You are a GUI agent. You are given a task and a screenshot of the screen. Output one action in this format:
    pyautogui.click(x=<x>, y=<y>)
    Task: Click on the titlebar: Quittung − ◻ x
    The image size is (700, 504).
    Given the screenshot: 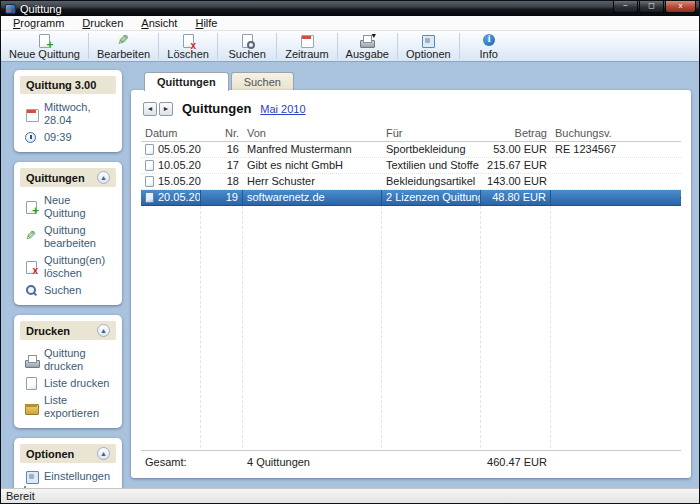 What is the action you would take?
    pyautogui.click(x=350, y=8)
    